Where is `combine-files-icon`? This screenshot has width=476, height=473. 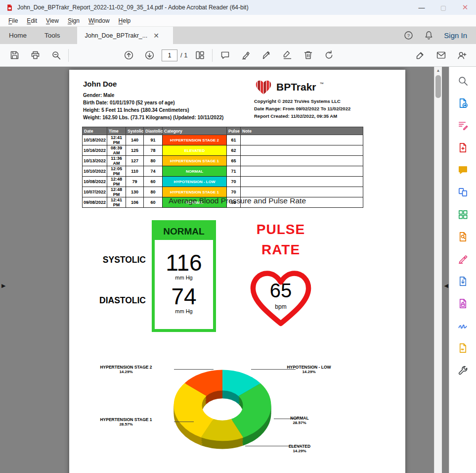 combine-files-icon is located at coordinates (463, 192).